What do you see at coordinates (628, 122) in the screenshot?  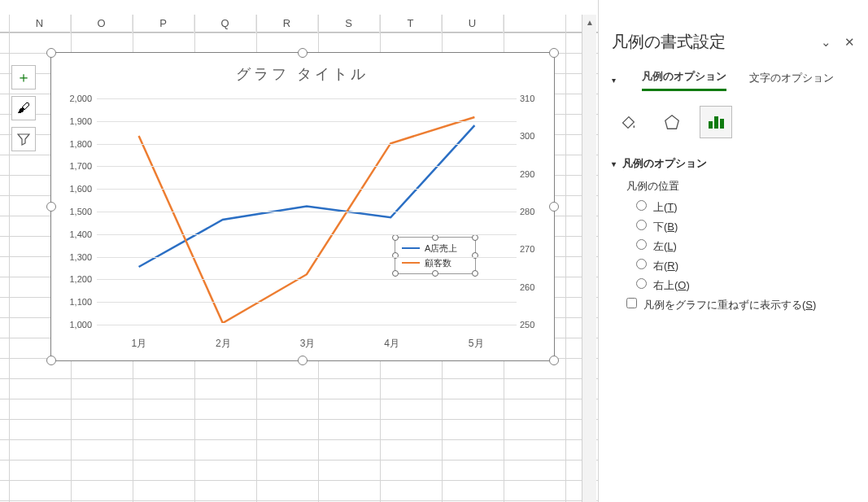 I see `fill-outline-tab` at bounding box center [628, 122].